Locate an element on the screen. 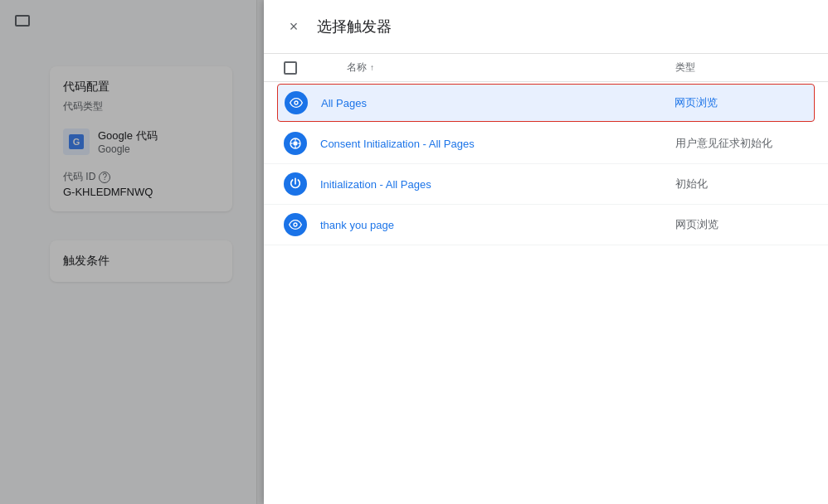 This screenshot has height=504, width=828. power-icon is located at coordinates (295, 184).